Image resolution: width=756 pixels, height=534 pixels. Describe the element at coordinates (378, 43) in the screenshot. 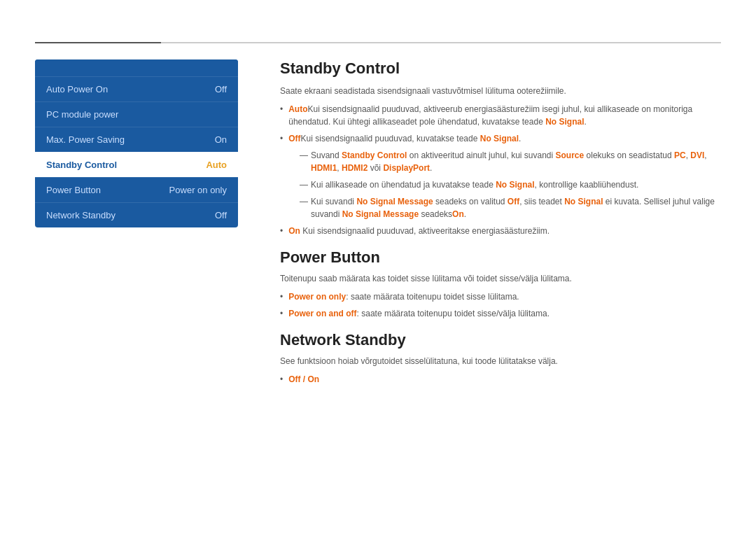

I see `top-border` at that location.